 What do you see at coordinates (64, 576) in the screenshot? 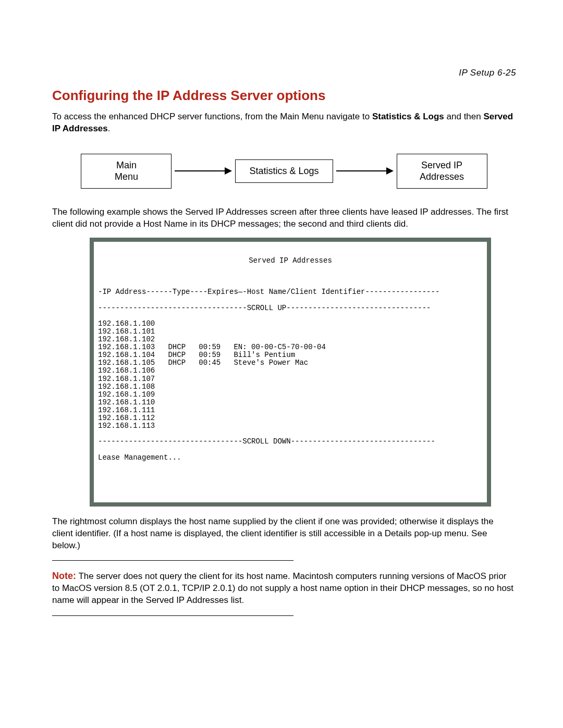
I see `note-label: Note:` at bounding box center [64, 576].